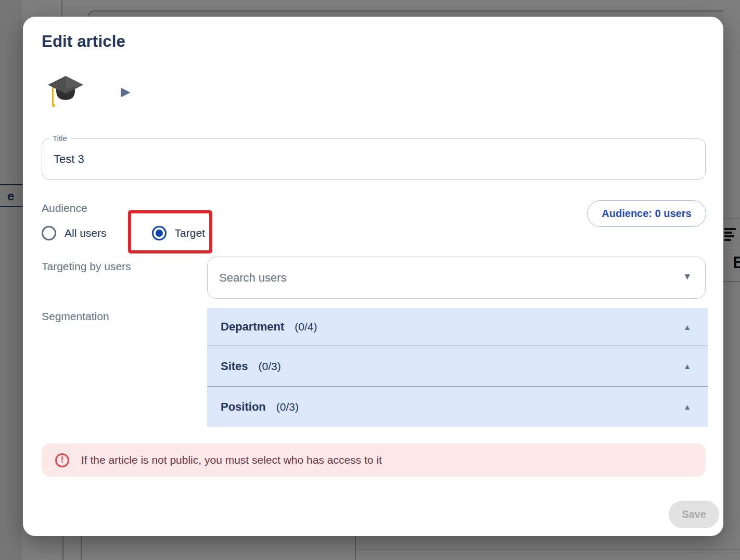  I want to click on accordion-department-label: Department, so click(252, 327).